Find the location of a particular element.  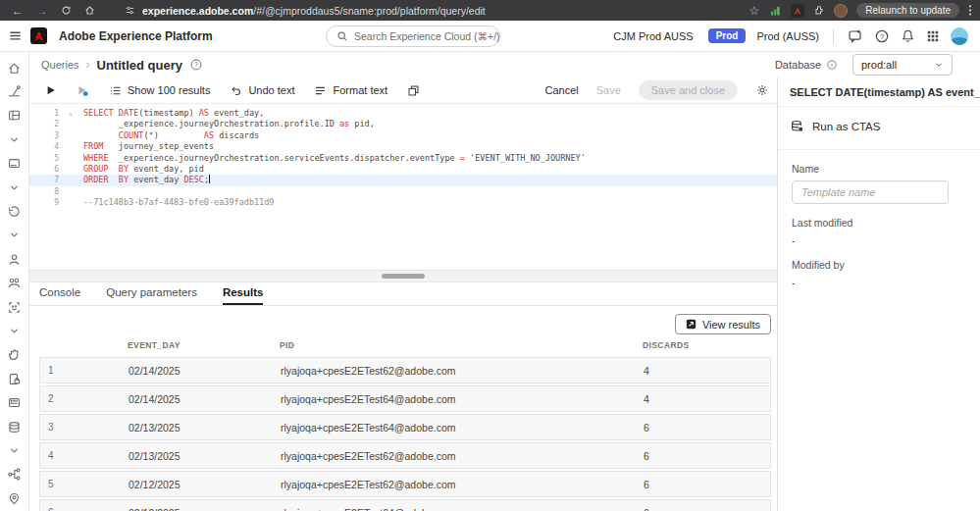

url-path: /#/@cjmproddaus5/sname:prod/platform/que… is located at coordinates (369, 11).